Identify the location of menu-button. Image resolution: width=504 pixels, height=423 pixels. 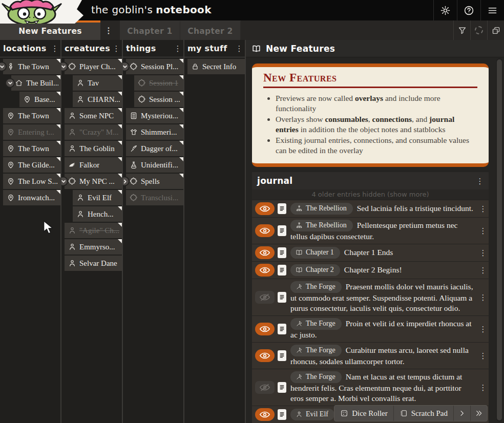
(492, 10).